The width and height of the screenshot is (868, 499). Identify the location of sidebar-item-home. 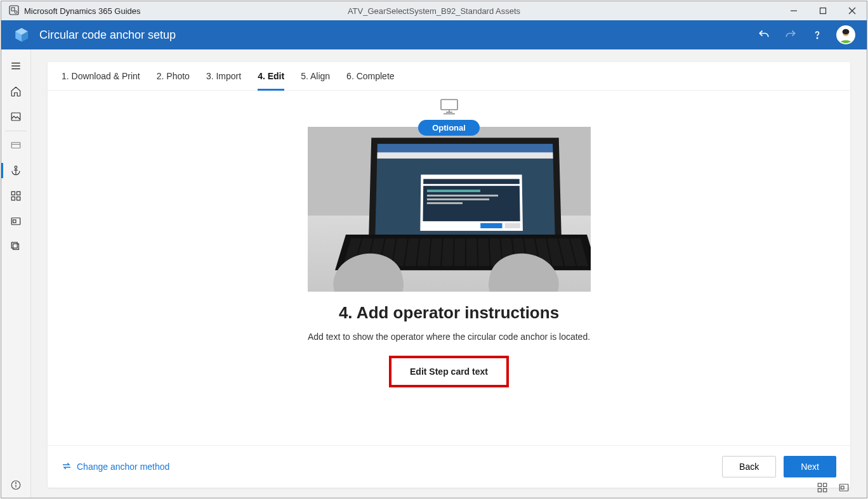
(16, 91).